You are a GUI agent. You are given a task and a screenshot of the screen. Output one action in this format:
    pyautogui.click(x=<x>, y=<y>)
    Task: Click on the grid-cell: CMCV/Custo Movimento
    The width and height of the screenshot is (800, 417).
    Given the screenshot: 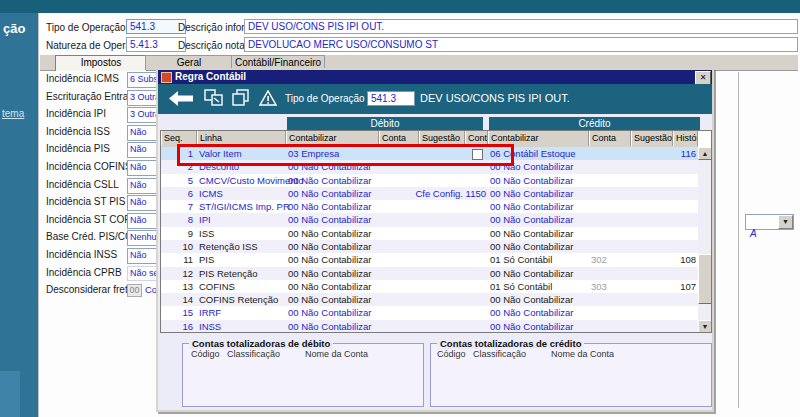 What is the action you would take?
    pyautogui.click(x=242, y=180)
    